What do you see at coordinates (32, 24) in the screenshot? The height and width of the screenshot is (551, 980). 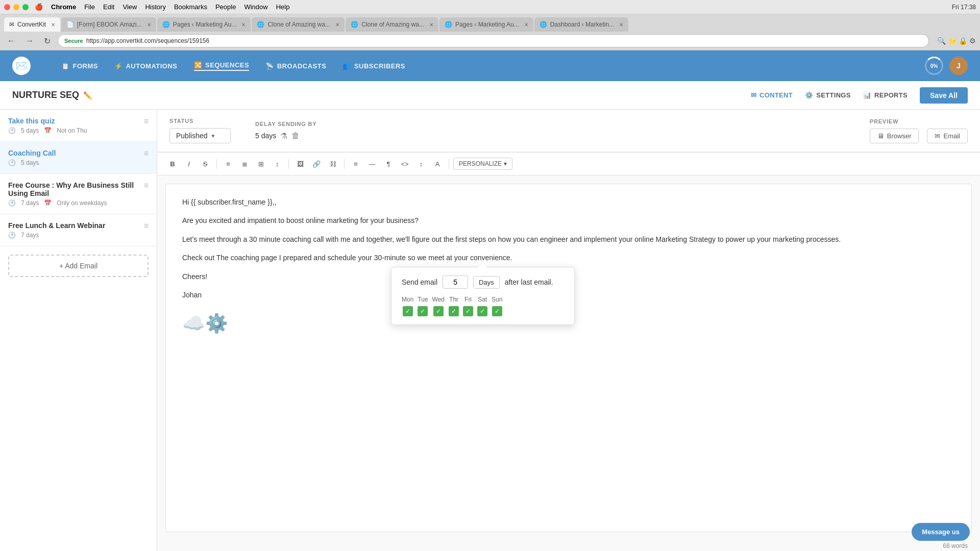 I see `tab-convertkit: ✉ ConvertKit ✕` at bounding box center [32, 24].